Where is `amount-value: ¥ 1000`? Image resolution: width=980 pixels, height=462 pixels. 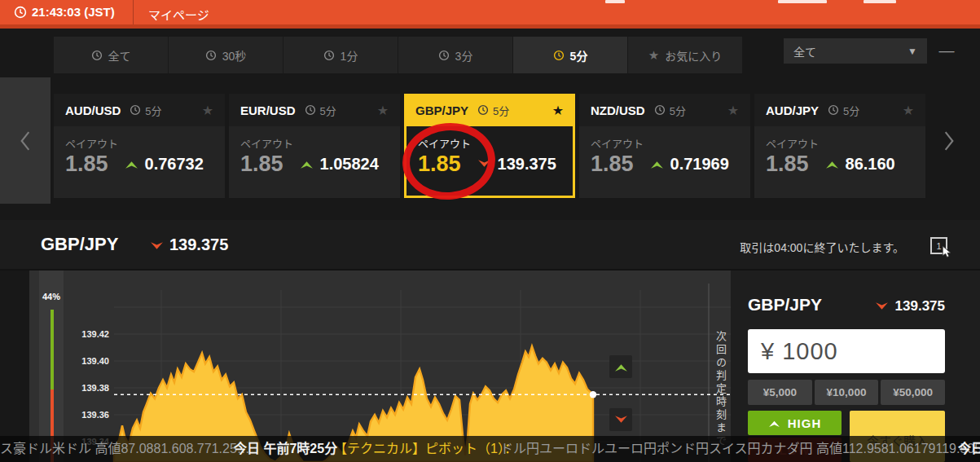
amount-value: ¥ 1000 is located at coordinates (800, 352).